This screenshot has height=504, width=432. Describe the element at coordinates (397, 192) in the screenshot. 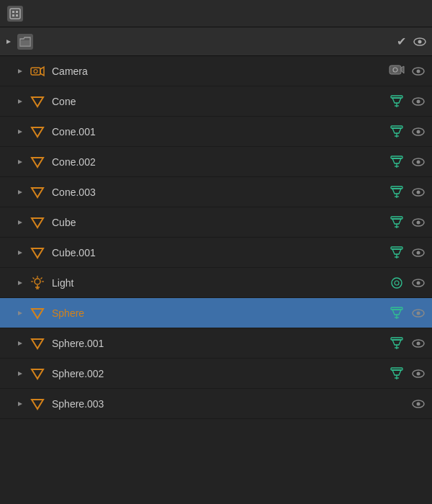

I see `modifier-icon-cone003` at that location.